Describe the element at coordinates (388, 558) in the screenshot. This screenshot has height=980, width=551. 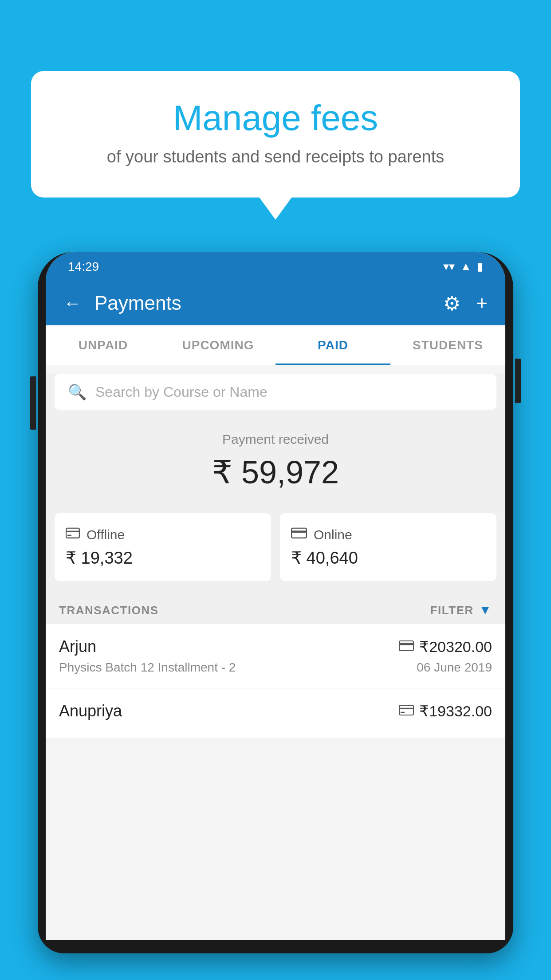
I see `online-amount: ₹ 40,640` at that location.